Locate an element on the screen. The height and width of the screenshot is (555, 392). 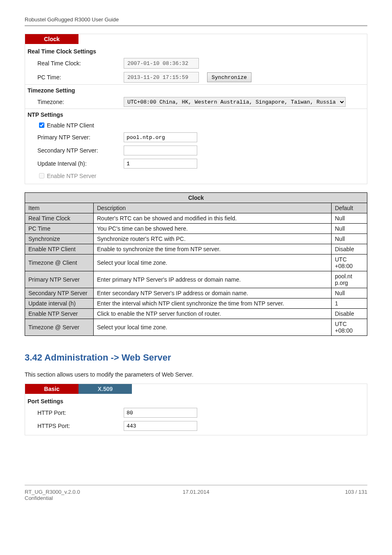
rtc-row: Real Time Clock: 2007-01-10 08:36:32 is located at coordinates (196, 63).